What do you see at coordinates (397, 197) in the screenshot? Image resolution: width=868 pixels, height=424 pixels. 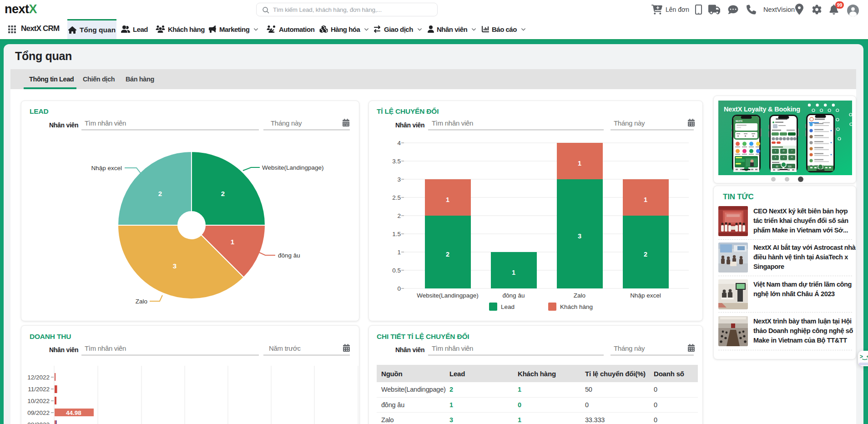 I see `svg-text: 2.5` at bounding box center [397, 197].